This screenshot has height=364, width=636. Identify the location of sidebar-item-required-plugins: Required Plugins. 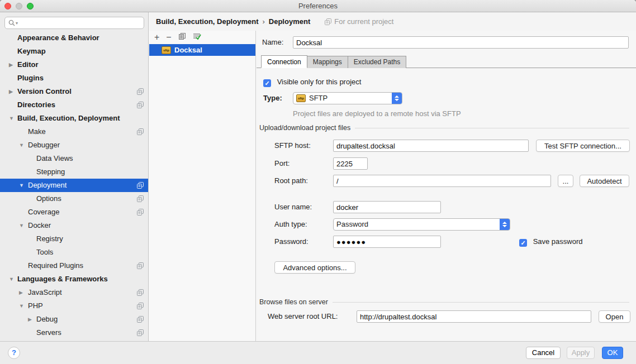
(74, 266).